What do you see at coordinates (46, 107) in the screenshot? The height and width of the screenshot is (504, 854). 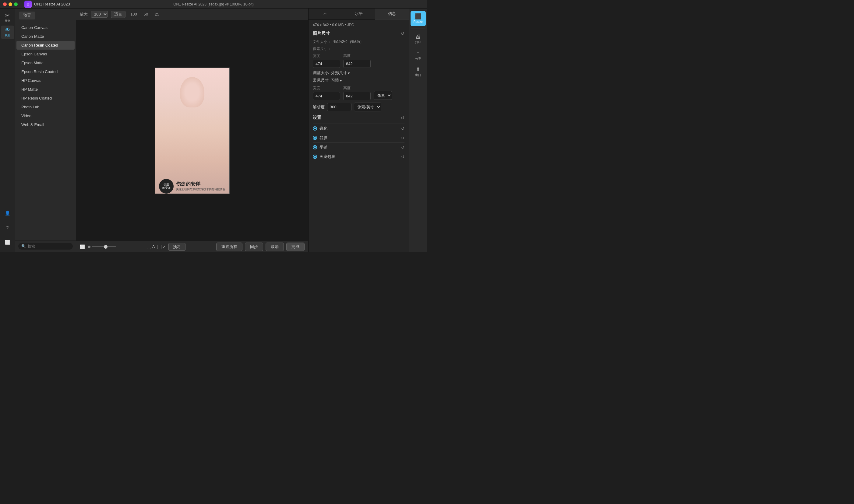 I see `preset-item-photo-lab: Photo Lab` at bounding box center [46, 107].